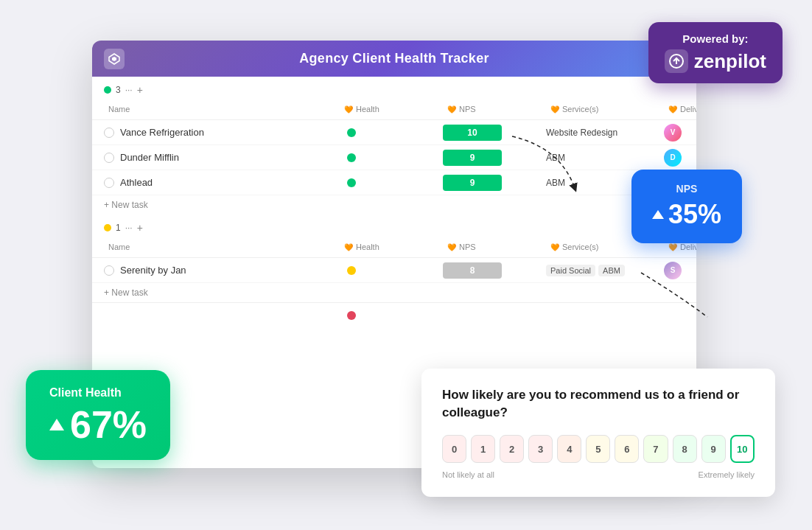  What do you see at coordinates (727, 475) in the screenshot?
I see `very-likely-label: Extremely likely` at bounding box center [727, 475].